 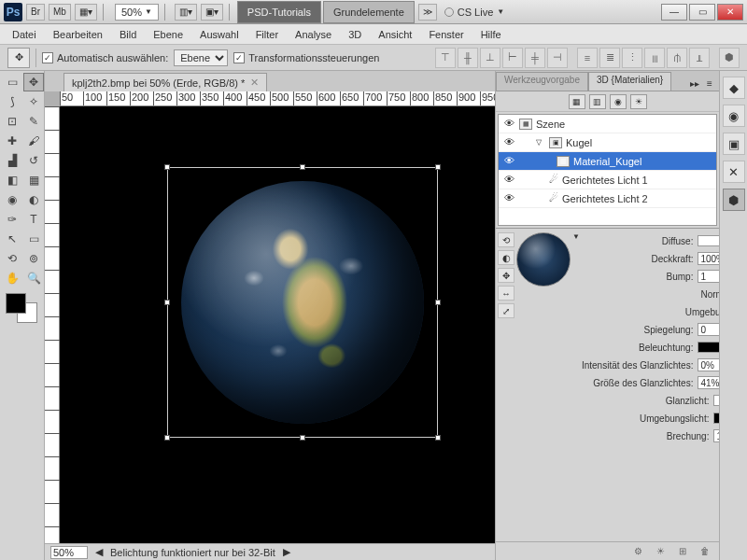 What do you see at coordinates (86, 12) in the screenshot?
I see `view-extras-button: ▦▾` at bounding box center [86, 12].